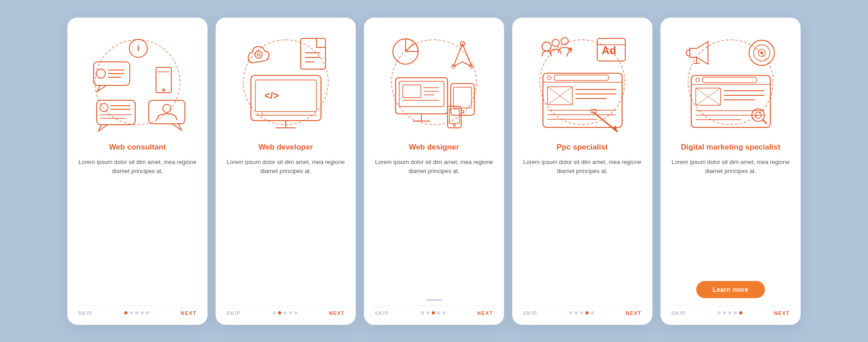 The width and height of the screenshot is (868, 342). What do you see at coordinates (731, 82) in the screenshot?
I see `illustration-digital-marketing` at bounding box center [731, 82].